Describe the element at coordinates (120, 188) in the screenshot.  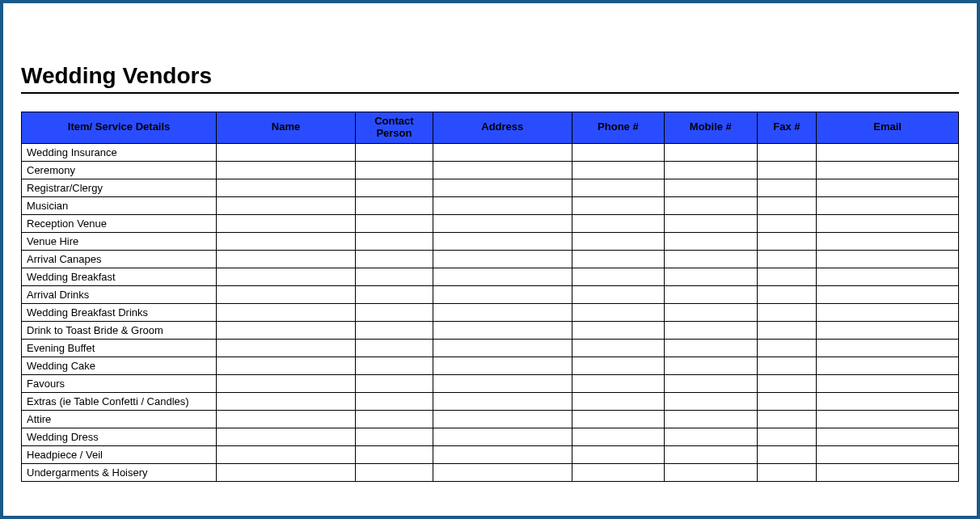
I see `cell-item: Registrar/Clergy` at that location.